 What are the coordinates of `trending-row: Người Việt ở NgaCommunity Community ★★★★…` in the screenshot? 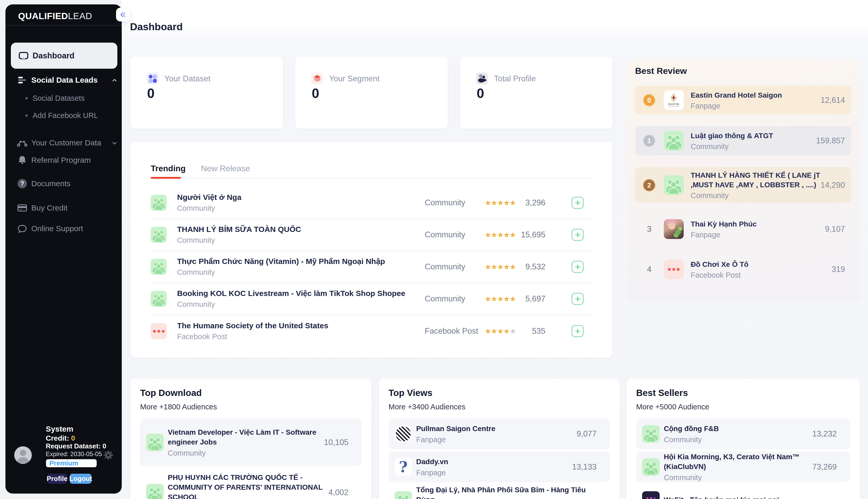 It's located at (371, 203).